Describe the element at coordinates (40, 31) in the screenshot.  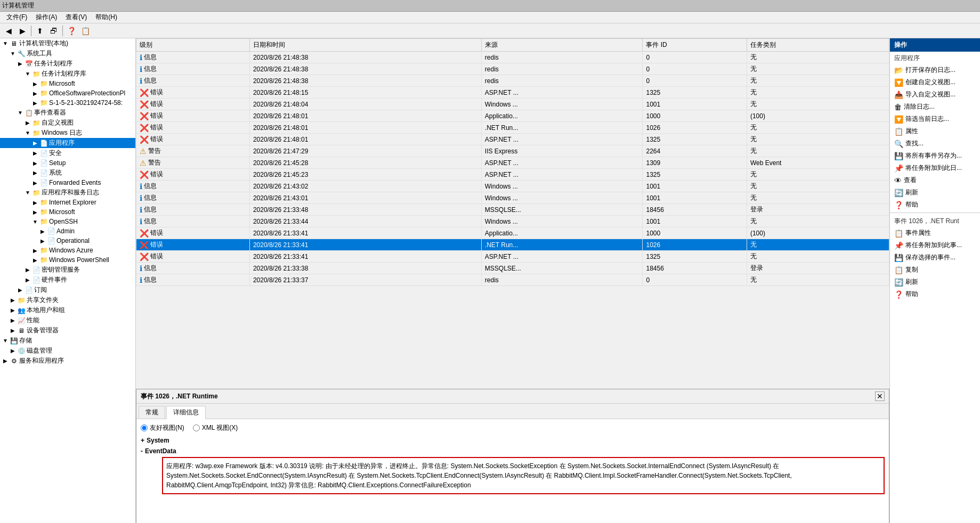
I see `up-button: ⬆` at that location.